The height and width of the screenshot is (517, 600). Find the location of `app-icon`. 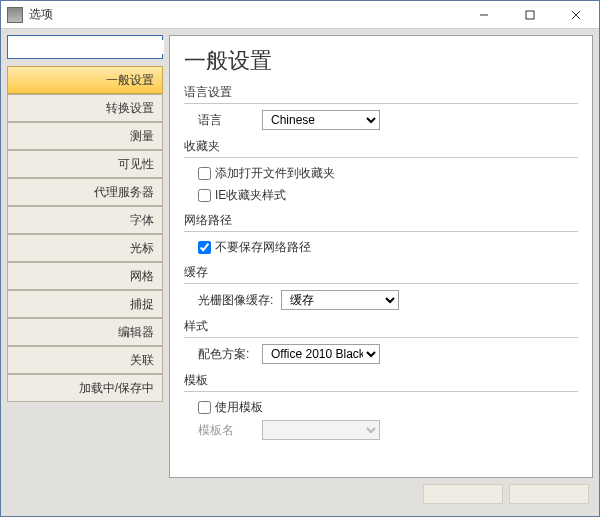

app-icon is located at coordinates (15, 15).